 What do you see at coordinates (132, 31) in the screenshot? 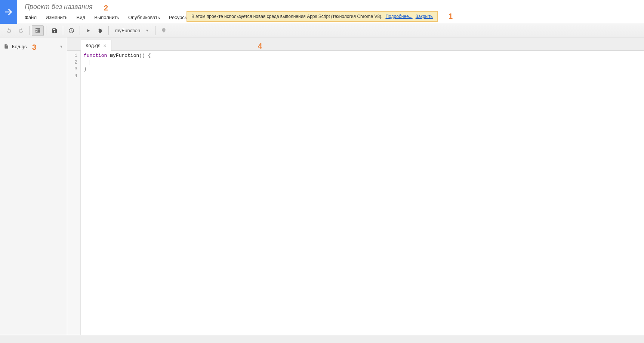
I see `function-selector: myFunction ▼` at bounding box center [132, 31].